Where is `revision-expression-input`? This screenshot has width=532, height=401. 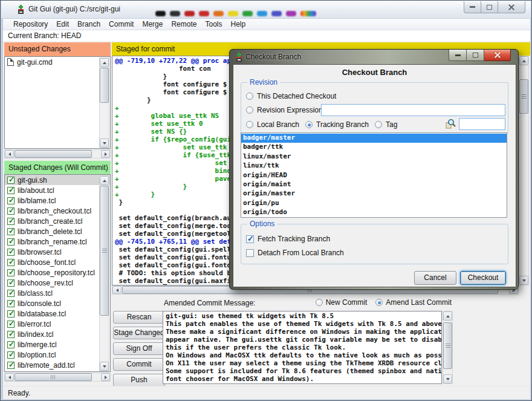 revision-expression-input is located at coordinates (414, 110).